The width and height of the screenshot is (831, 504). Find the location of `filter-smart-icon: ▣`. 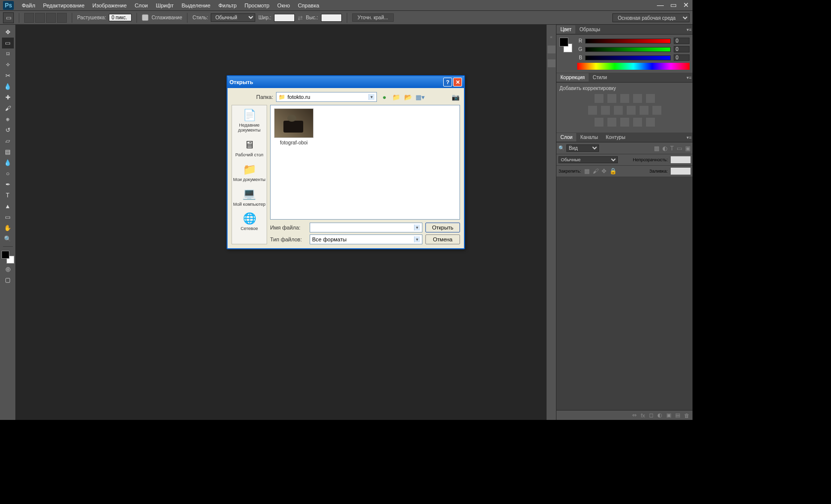

filter-smart-icon: ▣ is located at coordinates (688, 148).